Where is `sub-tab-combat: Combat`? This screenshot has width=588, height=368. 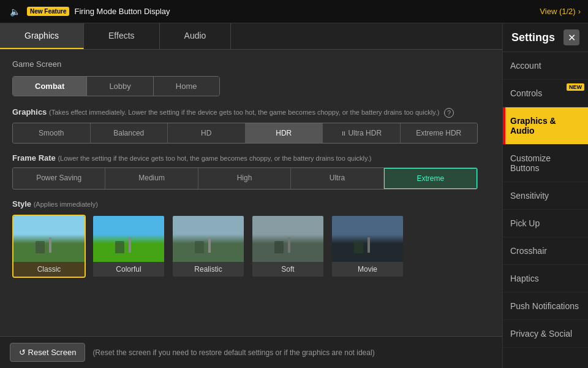
sub-tab-combat: Combat is located at coordinates (50, 86).